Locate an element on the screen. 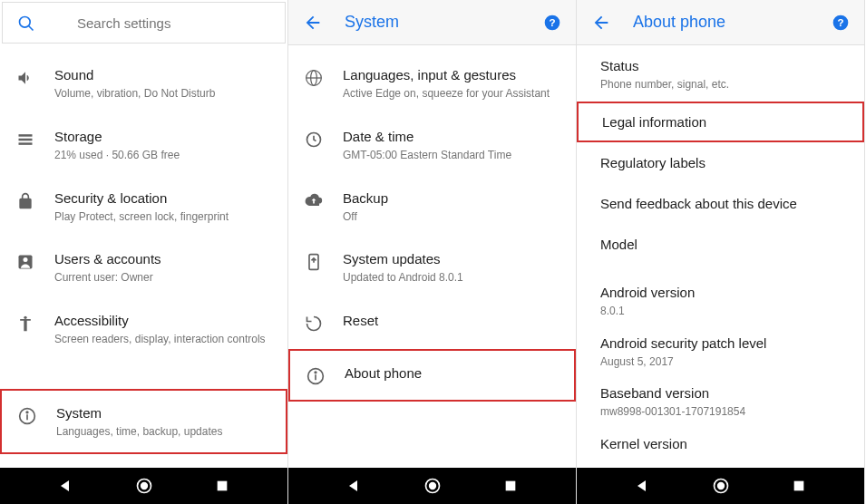 This screenshot has height=504, width=866. item-title: Legal information is located at coordinates (725, 121).